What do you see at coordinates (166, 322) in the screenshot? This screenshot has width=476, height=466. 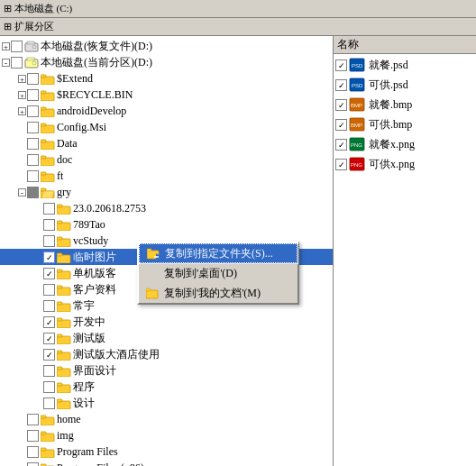 I see `tree-item: ✓ 开发中` at bounding box center [166, 322].